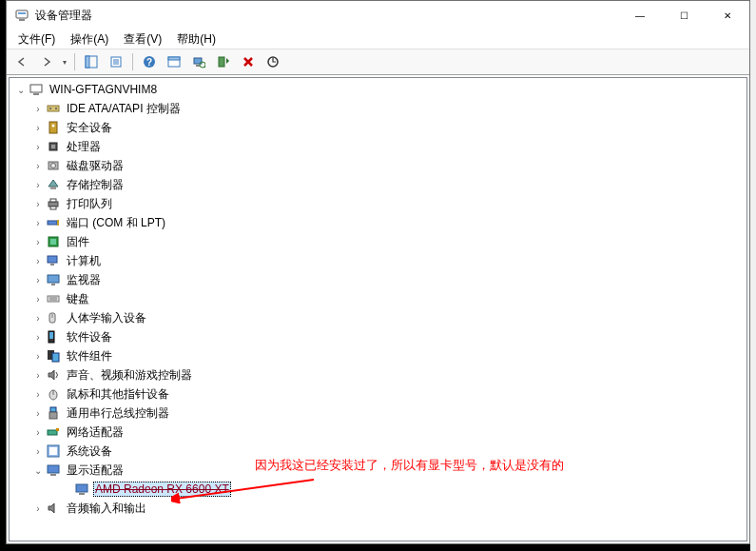 Image resolution: width=756 pixels, height=551 pixels. Describe the element at coordinates (378, 489) in the screenshot. I see `tree-device-19-0: AMD Radeon RX 6600 XT` at that location.